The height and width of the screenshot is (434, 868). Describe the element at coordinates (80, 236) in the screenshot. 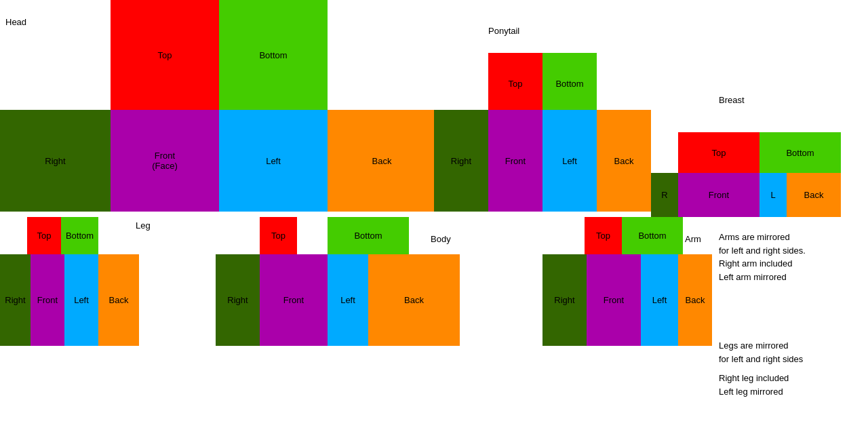

I see `leg-bottom-block: Bottom` at that location.